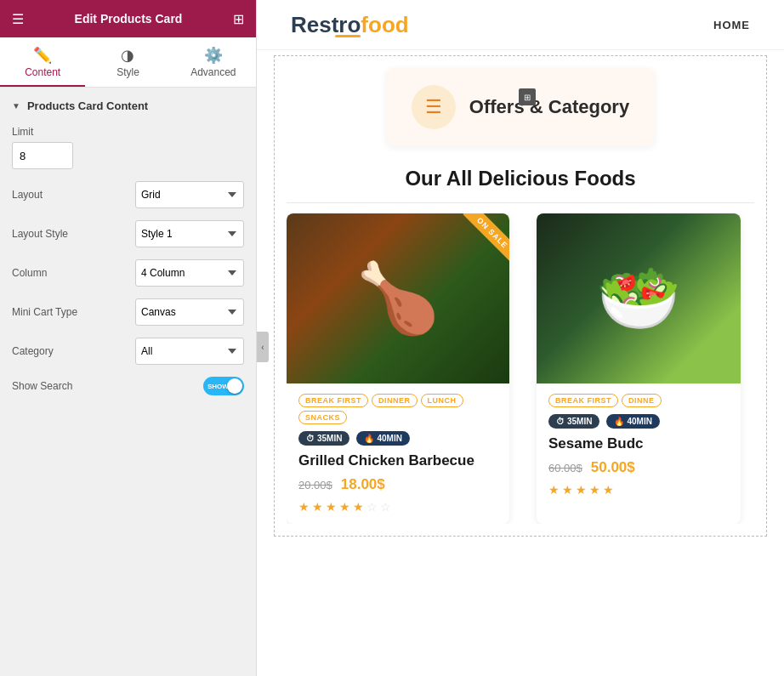  I want to click on column-select: 1 Column 2 Column 3 Column 4 Column, so click(190, 273).